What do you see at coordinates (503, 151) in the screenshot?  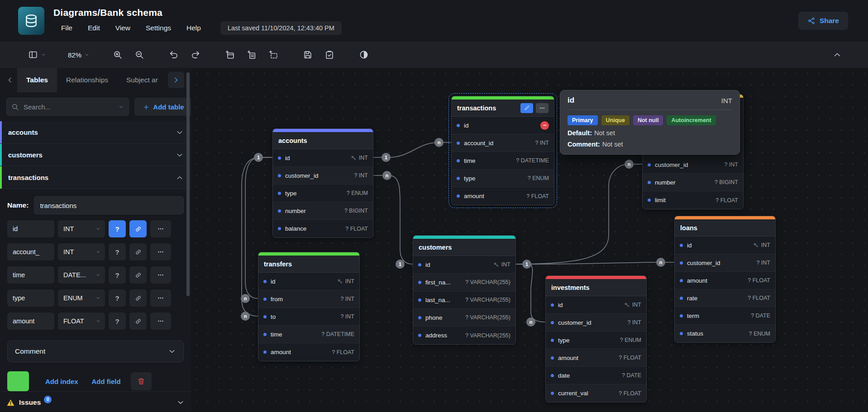 I see `diagram-table-transactions: transactionsidaccount_id? INTtime? DATET…` at bounding box center [503, 151].